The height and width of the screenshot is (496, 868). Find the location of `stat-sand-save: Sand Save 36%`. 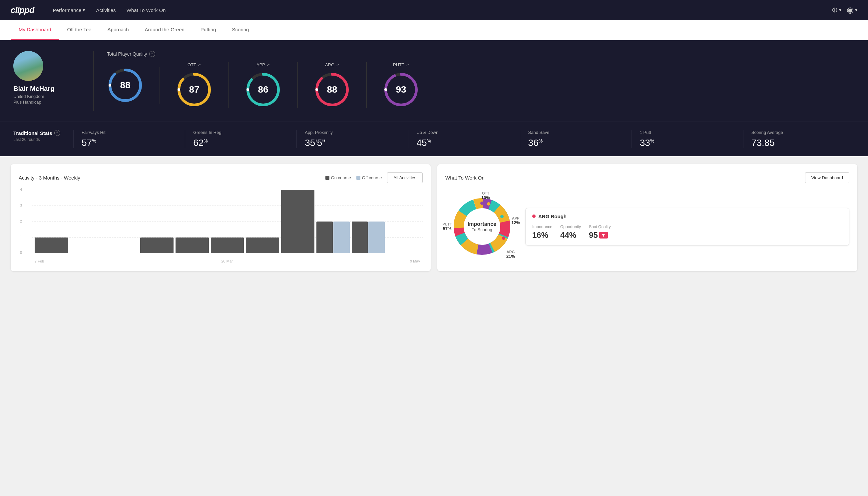

stat-sand-save: Sand Save 36% is located at coordinates (576, 139).